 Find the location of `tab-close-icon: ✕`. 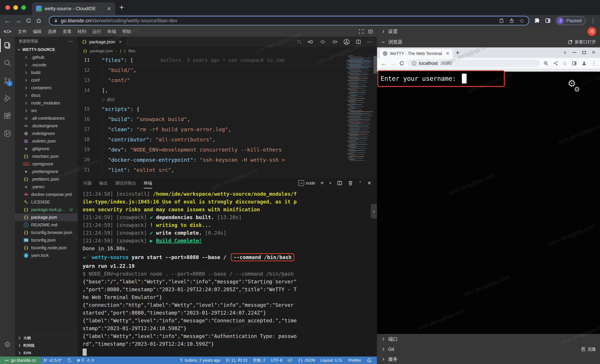

tab-close-icon: ✕ is located at coordinates (109, 9).